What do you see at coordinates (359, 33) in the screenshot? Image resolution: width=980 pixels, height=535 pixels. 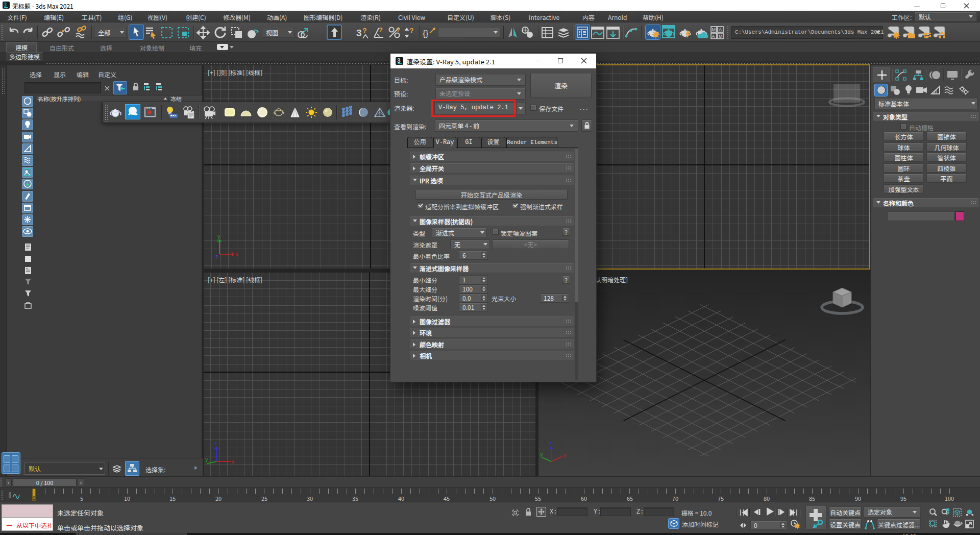 I see `svg-text: 3` at bounding box center [359, 33].